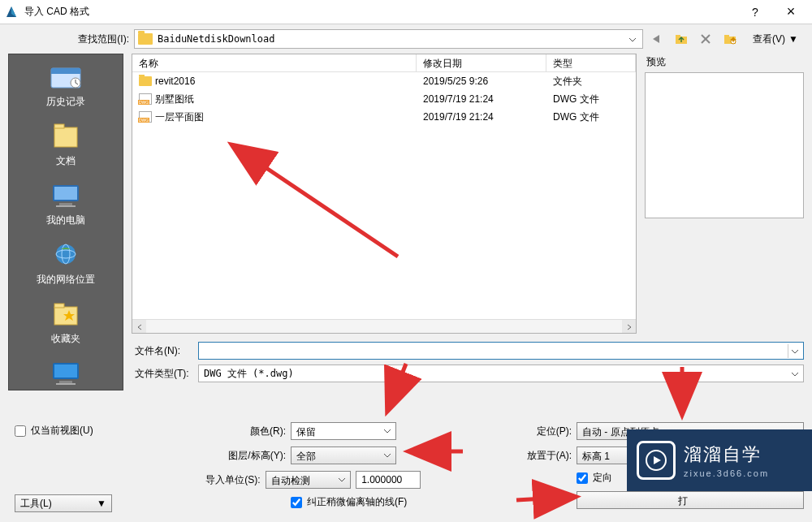 This screenshot has width=812, height=522. I want to click on place-documents: 文档, so click(66, 146).